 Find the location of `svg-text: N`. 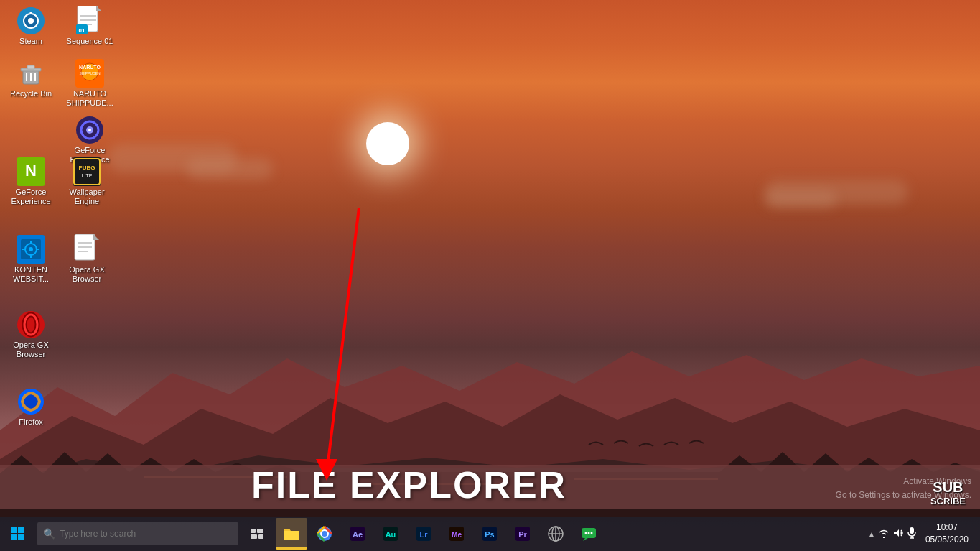

svg-text: N is located at coordinates (31, 171).